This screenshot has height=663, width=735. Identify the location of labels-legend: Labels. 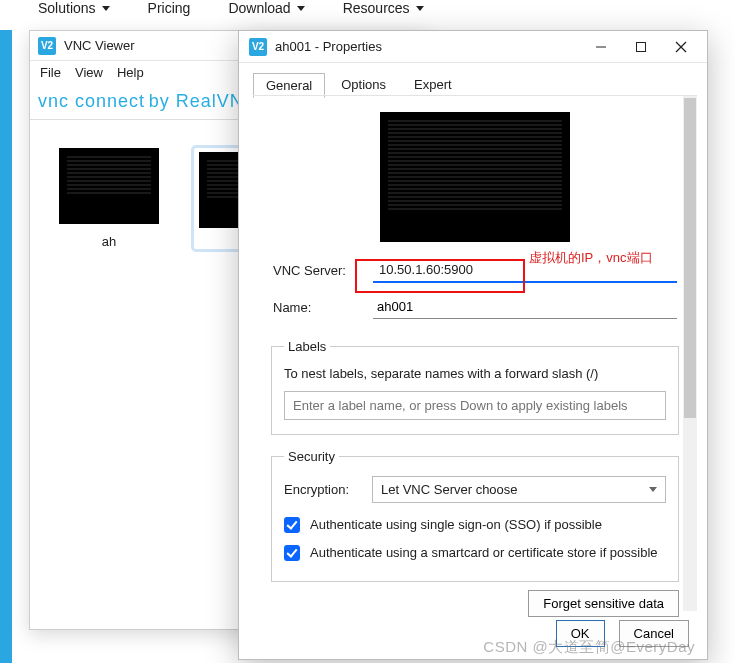
(307, 346).